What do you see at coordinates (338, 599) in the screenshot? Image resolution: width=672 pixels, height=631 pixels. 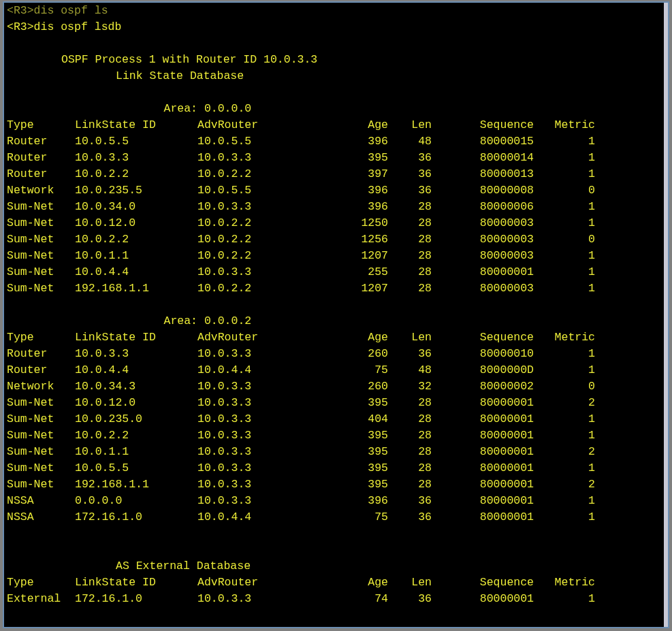 I see `table-row: External172.16.1.010.0.3.37436800000011` at bounding box center [338, 599].